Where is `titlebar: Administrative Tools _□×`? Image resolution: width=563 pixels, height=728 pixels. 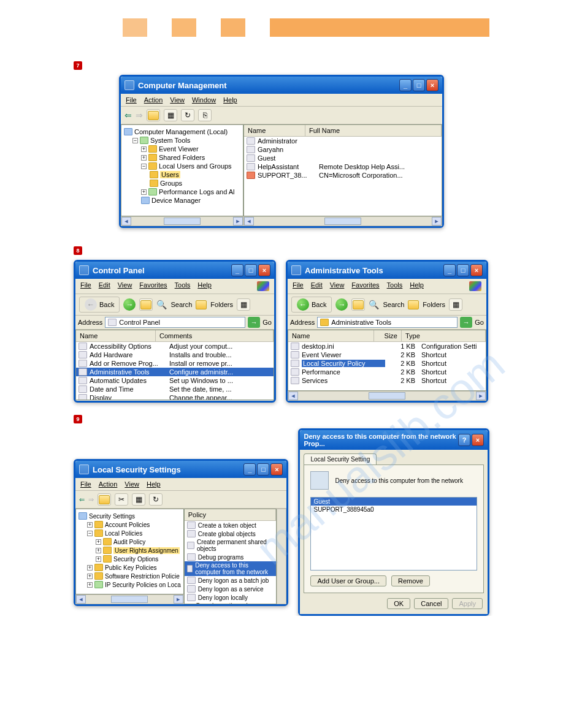
titlebar: Administrative Tools _□× is located at coordinates (387, 270).